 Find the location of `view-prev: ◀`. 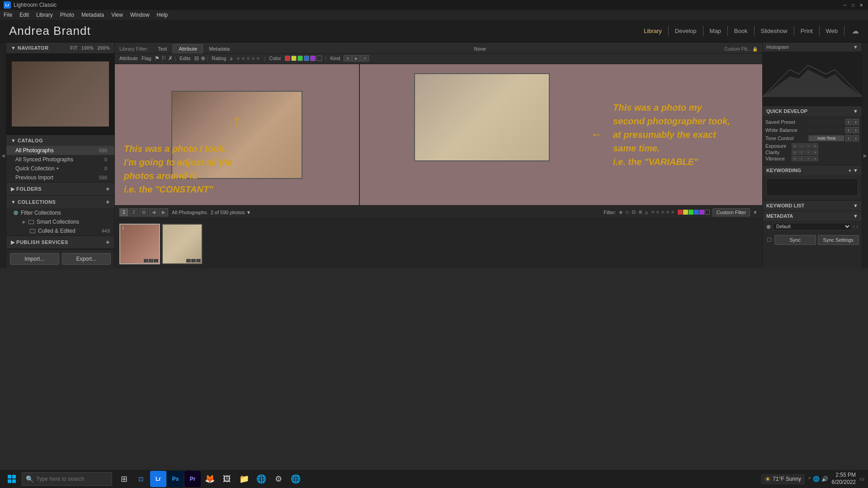

view-prev: ◀ is located at coordinates (154, 212).